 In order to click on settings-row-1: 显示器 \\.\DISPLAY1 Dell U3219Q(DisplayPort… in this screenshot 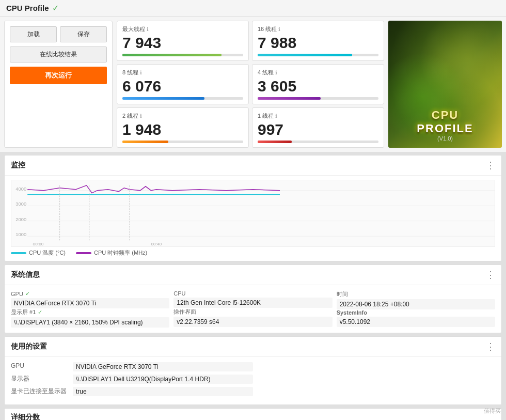, I will do `click(132, 379)`.